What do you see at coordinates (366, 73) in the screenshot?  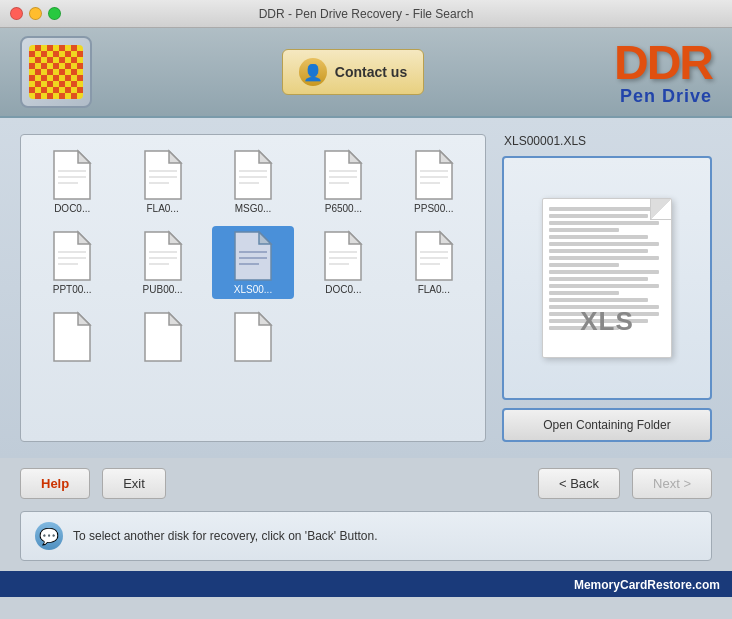 I see `header: 👤 Contact us DDR Pen Drive` at bounding box center [366, 73].